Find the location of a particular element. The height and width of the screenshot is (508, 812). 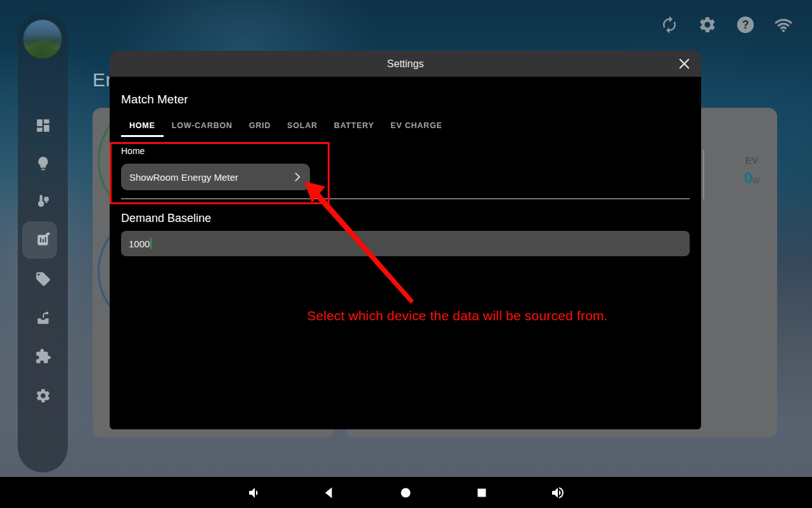

demand-baseline-value: 1000 is located at coordinates (139, 244).